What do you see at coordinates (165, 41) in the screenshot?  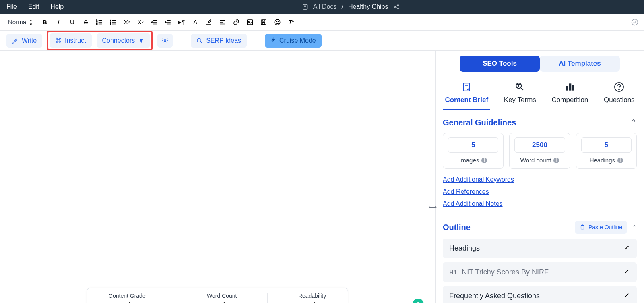 I see `settings-button` at bounding box center [165, 41].